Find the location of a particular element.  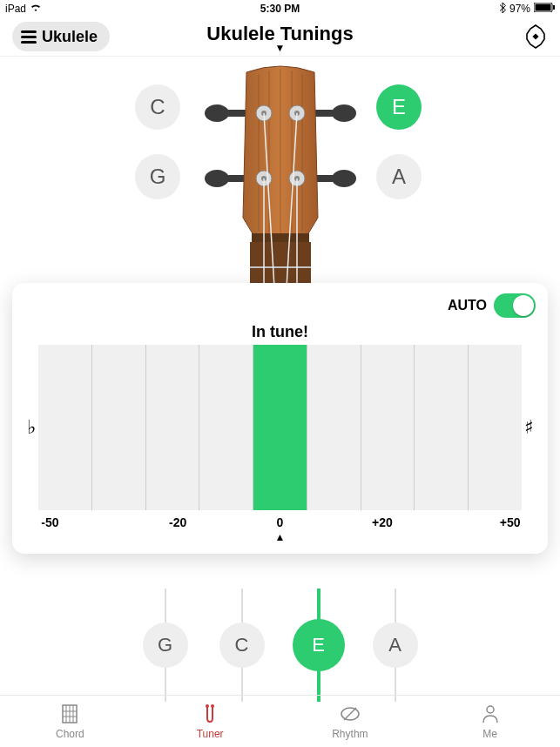

scale-center: 0 is located at coordinates (280, 522).